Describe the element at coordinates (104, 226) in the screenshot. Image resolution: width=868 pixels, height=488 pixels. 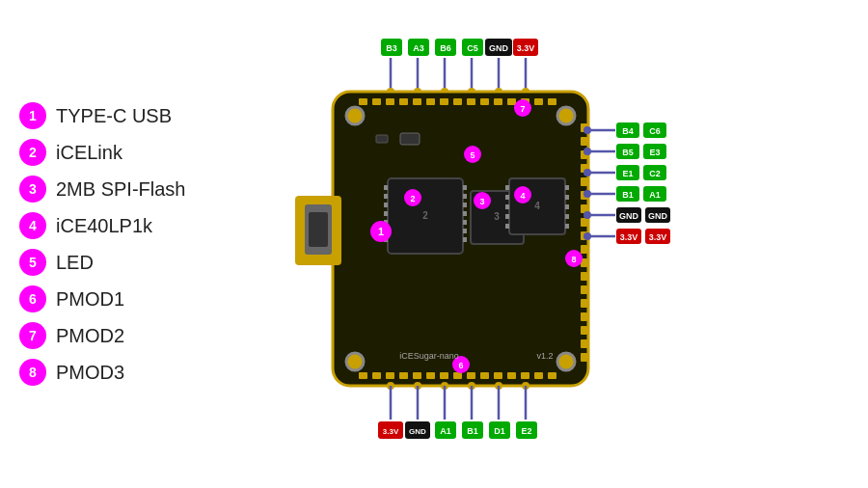
I see `legend-label-4: iCE40LP1k` at that location.